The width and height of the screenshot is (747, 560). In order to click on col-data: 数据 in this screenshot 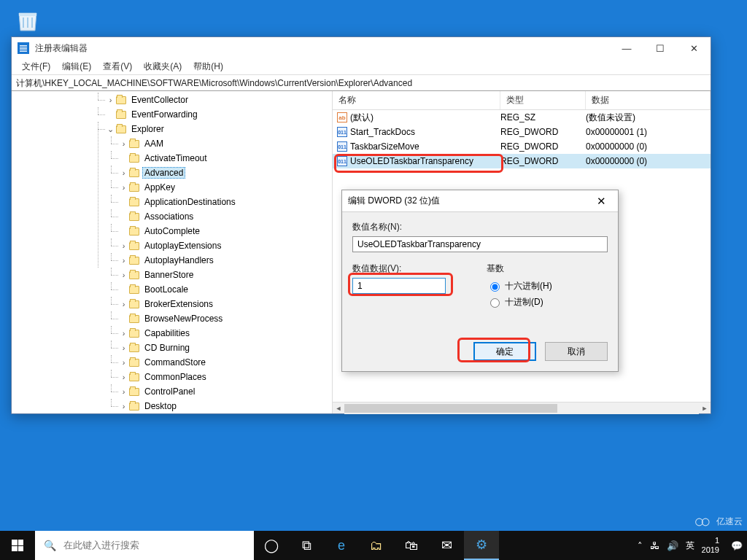, I will do `click(648, 101)`.